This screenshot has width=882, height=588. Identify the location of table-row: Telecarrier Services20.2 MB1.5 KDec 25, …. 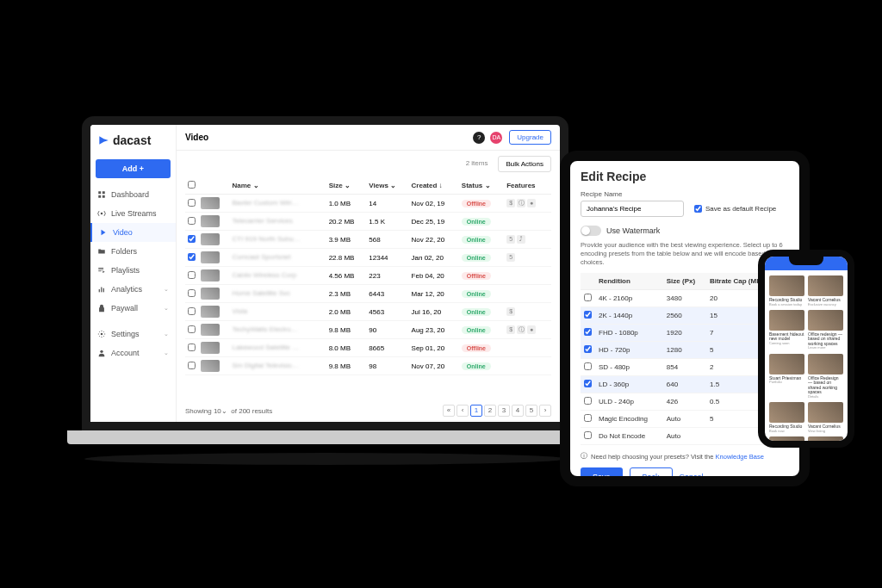
(369, 222).